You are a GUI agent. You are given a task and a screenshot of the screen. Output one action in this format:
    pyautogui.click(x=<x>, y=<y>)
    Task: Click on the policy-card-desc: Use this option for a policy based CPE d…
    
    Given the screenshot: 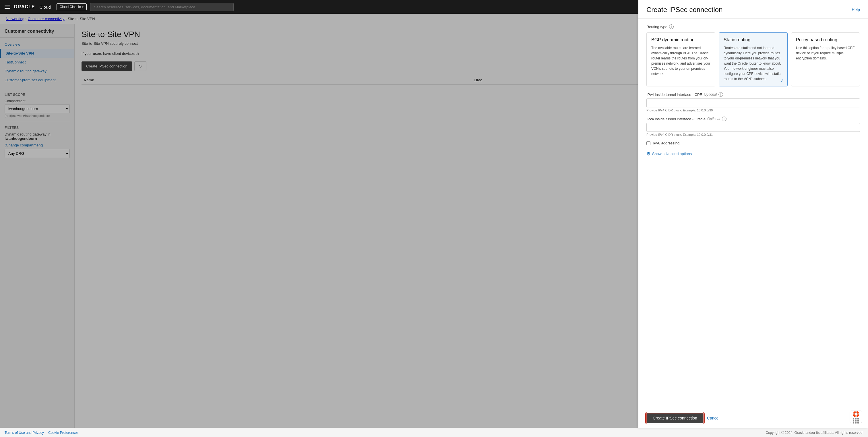 What is the action you would take?
    pyautogui.click(x=826, y=53)
    